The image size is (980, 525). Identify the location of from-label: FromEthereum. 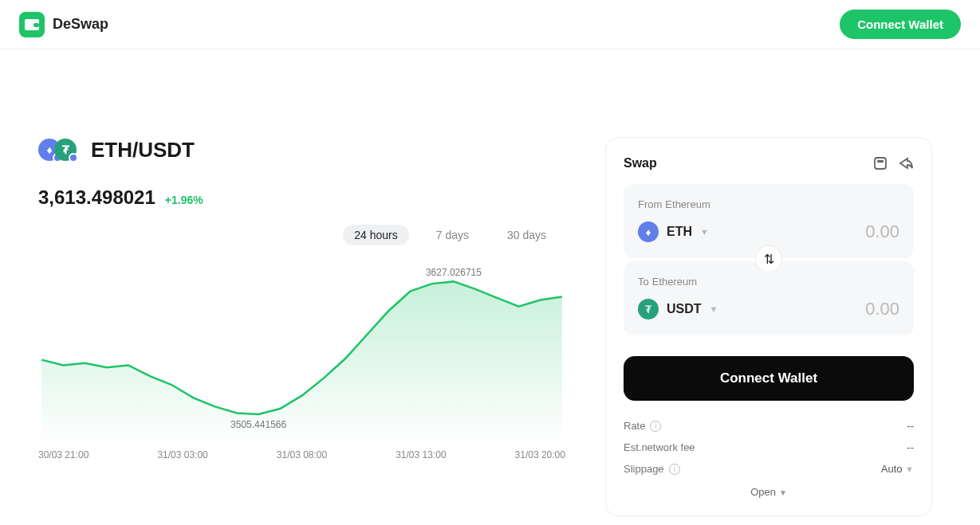
(769, 204).